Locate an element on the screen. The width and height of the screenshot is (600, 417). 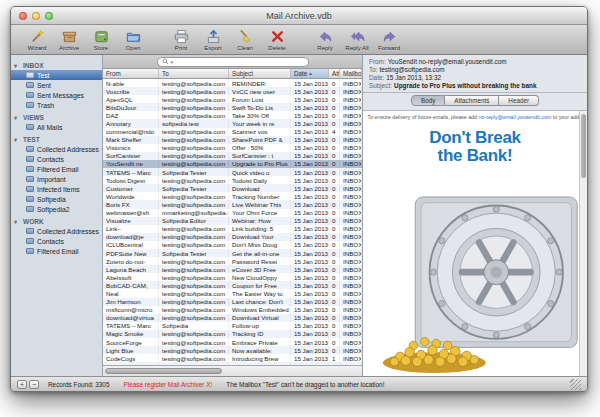
horizontal-scrollbar is located at coordinates (232, 370).